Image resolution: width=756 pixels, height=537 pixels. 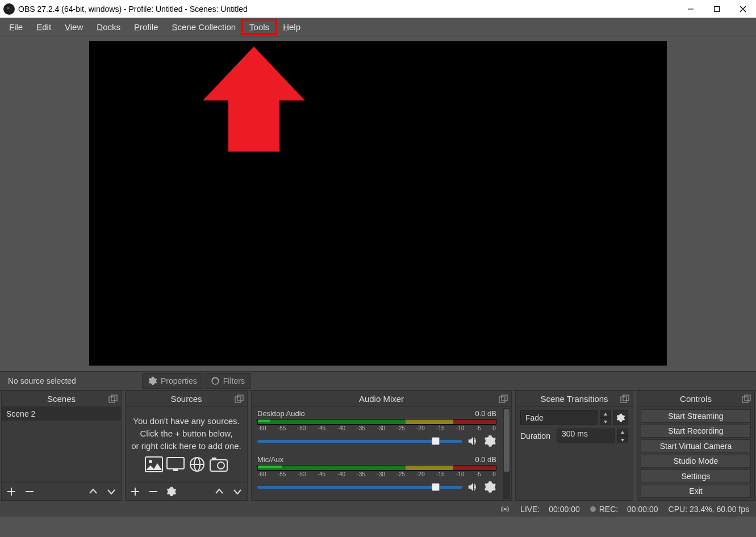 I want to click on menu-view: View, so click(x=74, y=27).